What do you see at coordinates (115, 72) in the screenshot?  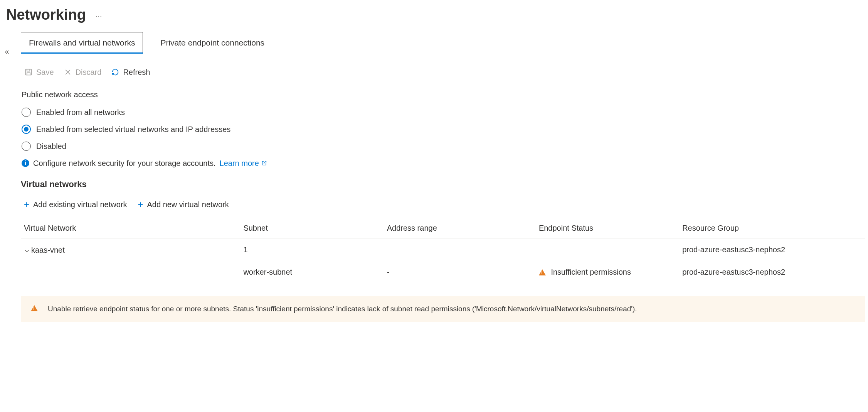 I see `refresh-icon` at bounding box center [115, 72].